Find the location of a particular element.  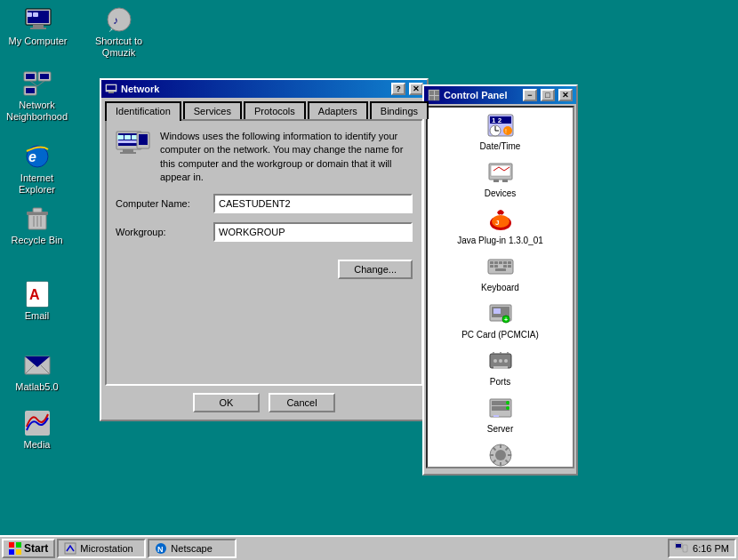

start-button: Start is located at coordinates (28, 548).